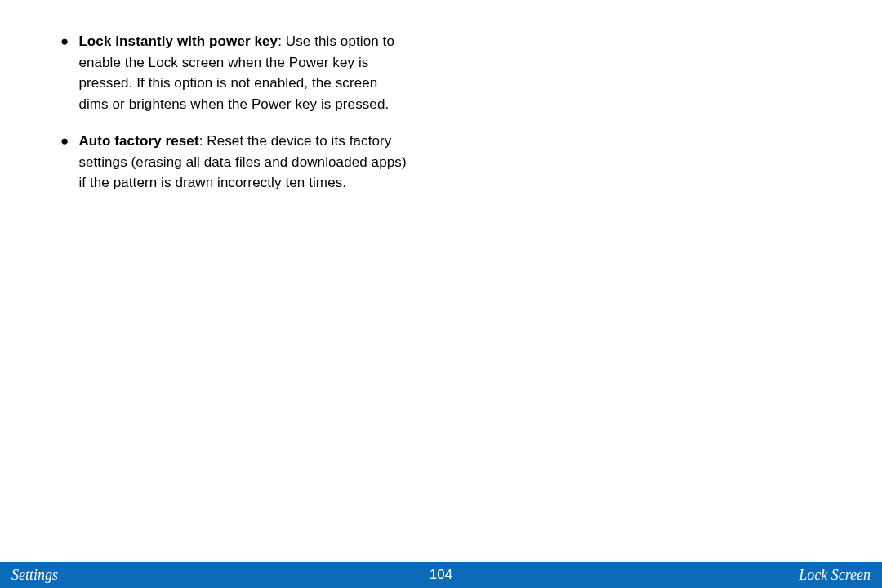 The width and height of the screenshot is (882, 588). What do you see at coordinates (229, 162) in the screenshot?
I see `list-item: ● Auto factory reset: Reset the device t…` at bounding box center [229, 162].